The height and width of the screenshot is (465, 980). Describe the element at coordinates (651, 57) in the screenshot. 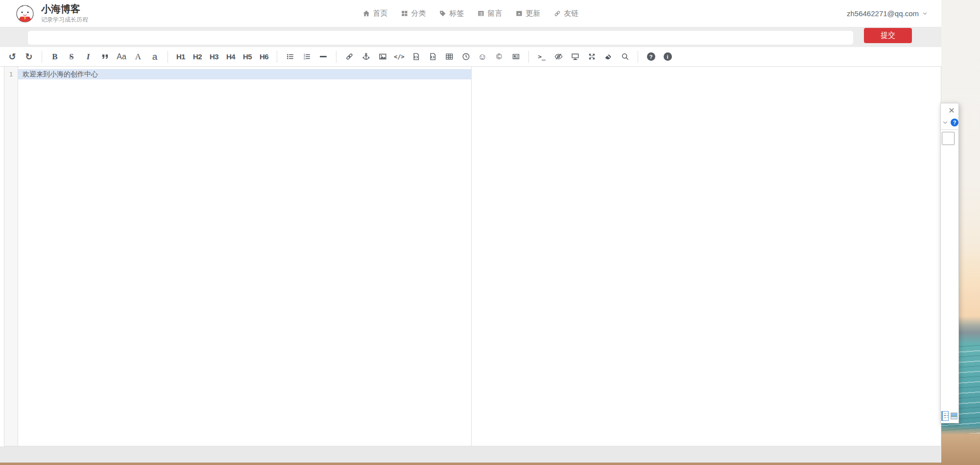

I see `toolbar-help-button: ?` at that location.